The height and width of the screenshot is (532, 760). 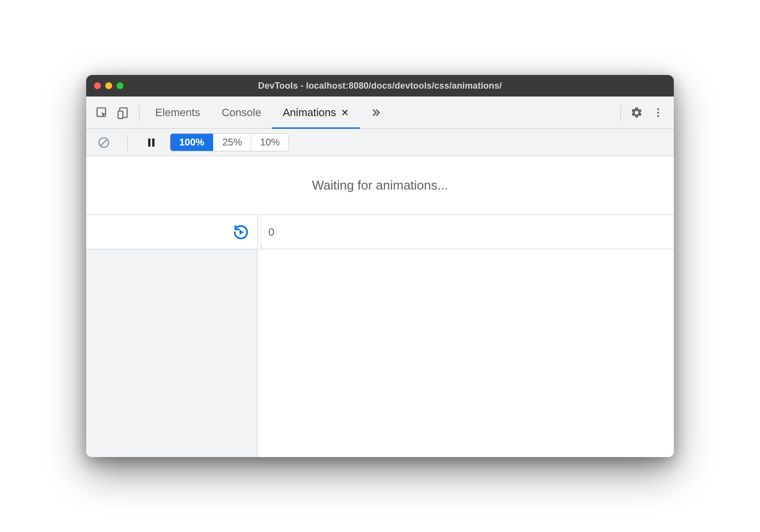 I want to click on replay-button, so click(x=241, y=232).